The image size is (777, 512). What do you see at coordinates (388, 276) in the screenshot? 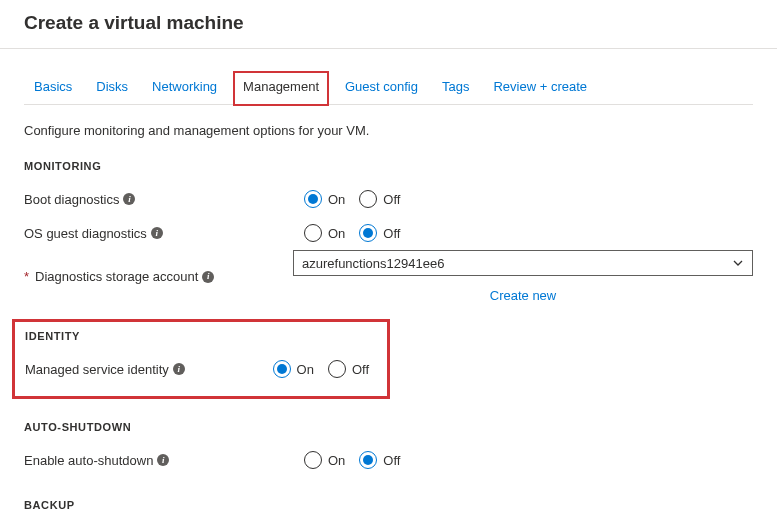
I see `row-diagnostics-storage: * Diagnostics storage account i azurefun…` at bounding box center [388, 276].